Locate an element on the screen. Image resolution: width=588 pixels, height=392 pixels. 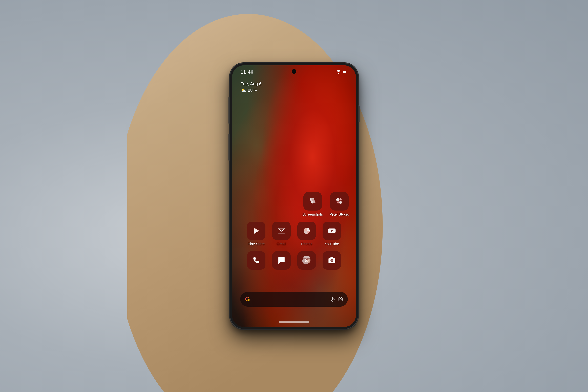
phone-call-icon is located at coordinates (256, 260).